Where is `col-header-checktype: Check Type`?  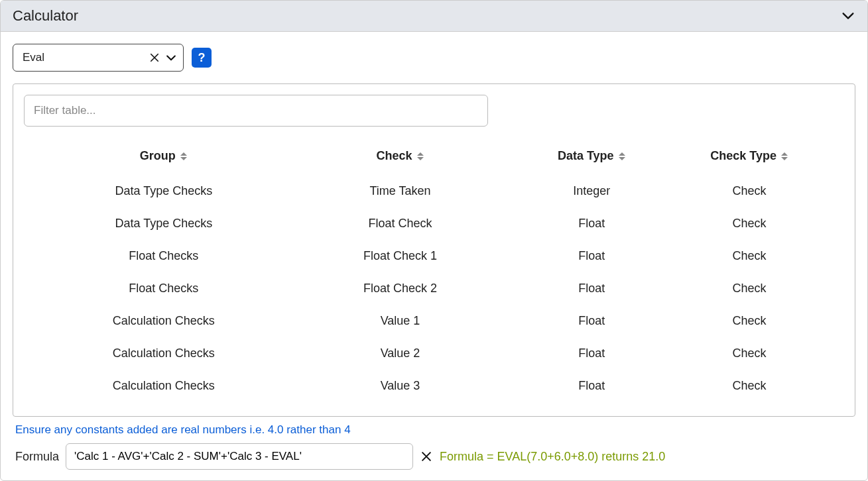
col-header-checktype: Check Type is located at coordinates (749, 156).